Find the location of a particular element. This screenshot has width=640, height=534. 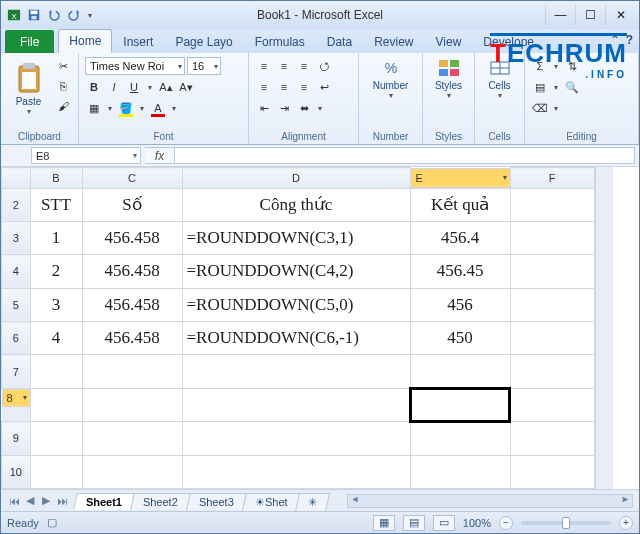

align-middle-icon: ≡ is located at coordinates (284, 66).